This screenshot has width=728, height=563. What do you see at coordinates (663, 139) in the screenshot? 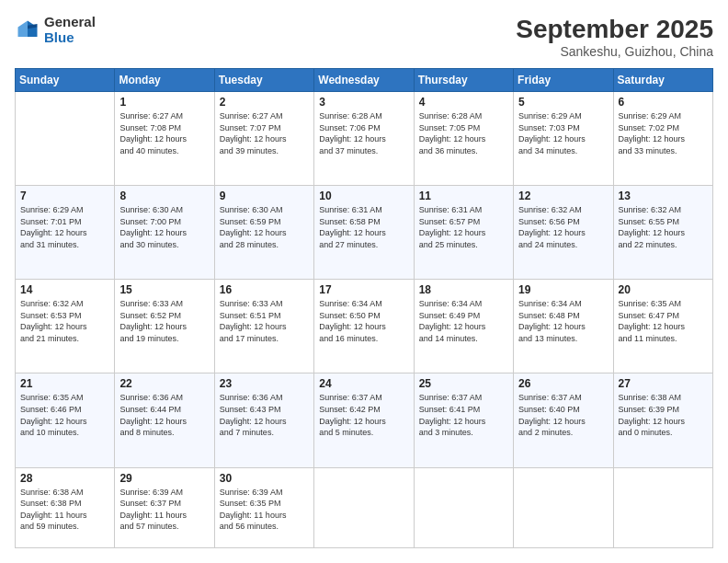
I see `table-cell: 6Sunrise: 6:29 AM Sunset: 7:02 PM Daylig…` at bounding box center [663, 139].